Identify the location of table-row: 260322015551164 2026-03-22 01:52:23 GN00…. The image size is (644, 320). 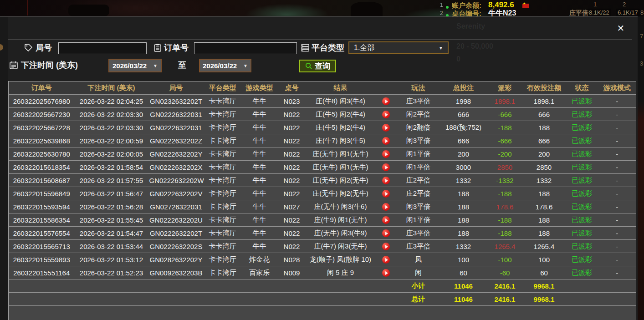
(322, 273).